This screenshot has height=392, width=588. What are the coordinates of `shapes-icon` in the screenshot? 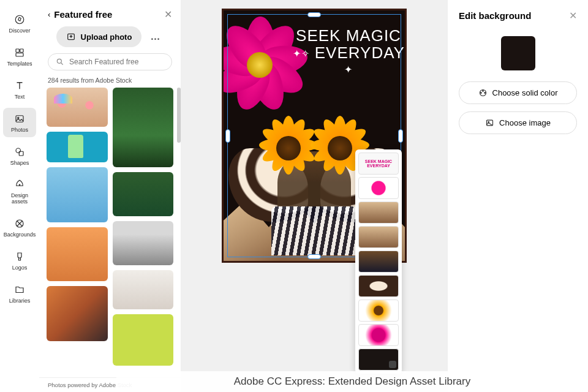 It's located at (20, 152).